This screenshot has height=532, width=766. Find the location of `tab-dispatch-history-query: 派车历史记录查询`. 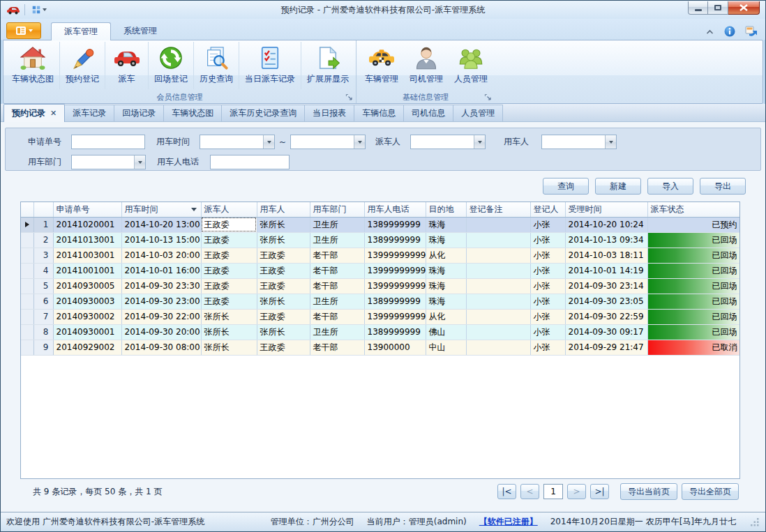

tab-dispatch-history-query: 派车历史记录查询 is located at coordinates (264, 113).